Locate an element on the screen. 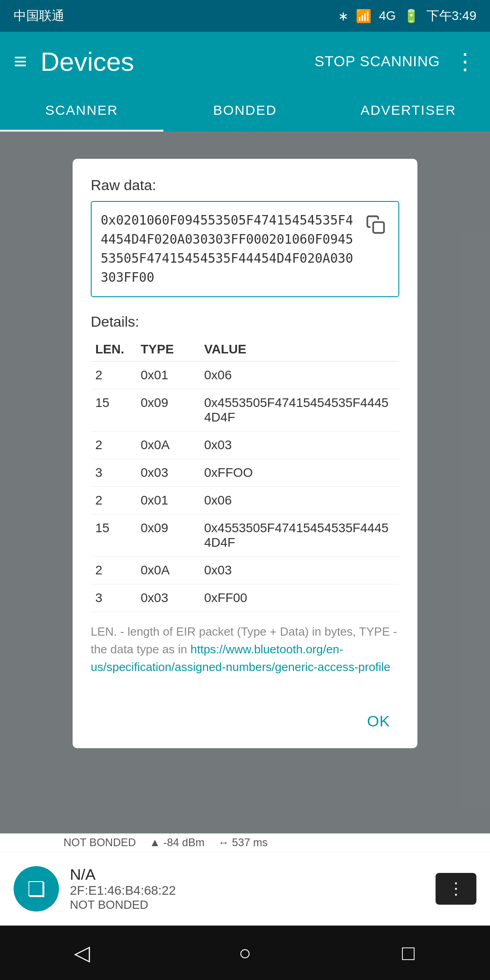 The image size is (490, 980). raw-data-label: Raw data: is located at coordinates (245, 185).